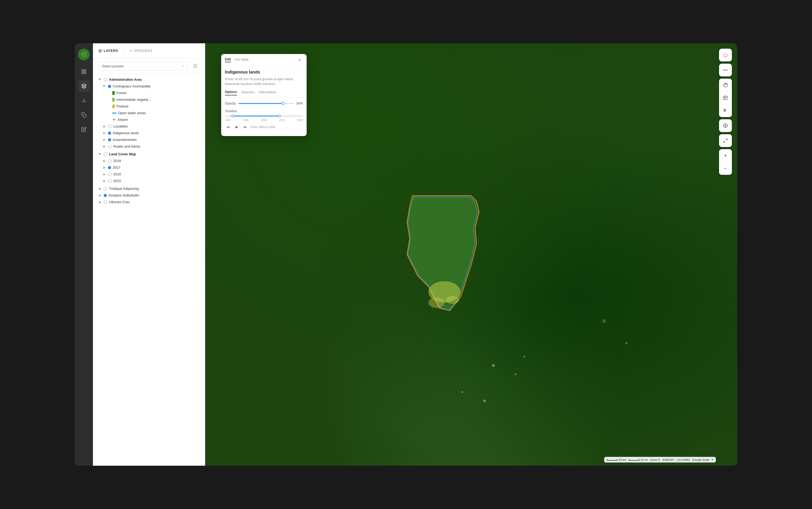  What do you see at coordinates (110, 147) in the screenshot?
I see `radio-roads` at bounding box center [110, 147].